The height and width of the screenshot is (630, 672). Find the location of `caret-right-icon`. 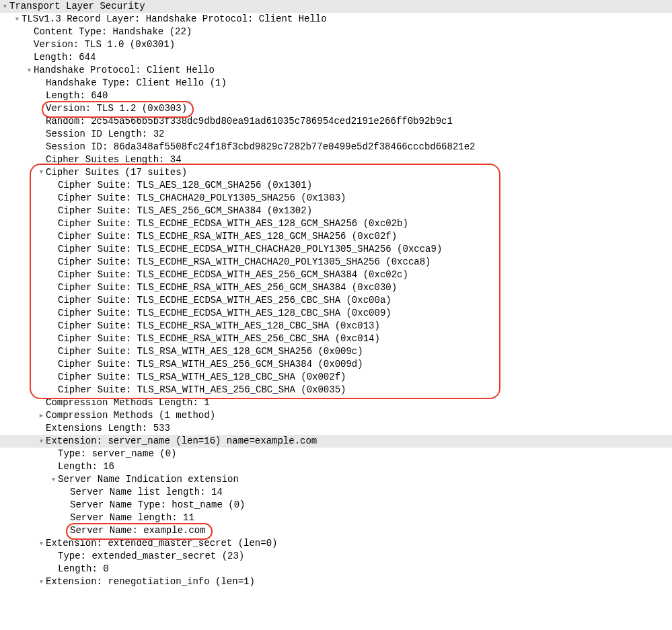

caret-right-icon is located at coordinates (41, 416).